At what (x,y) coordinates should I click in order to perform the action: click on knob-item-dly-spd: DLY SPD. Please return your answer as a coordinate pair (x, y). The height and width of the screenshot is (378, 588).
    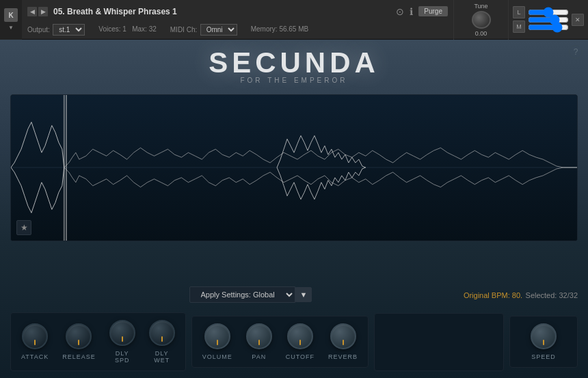
    Looking at the image, I should click on (122, 342).